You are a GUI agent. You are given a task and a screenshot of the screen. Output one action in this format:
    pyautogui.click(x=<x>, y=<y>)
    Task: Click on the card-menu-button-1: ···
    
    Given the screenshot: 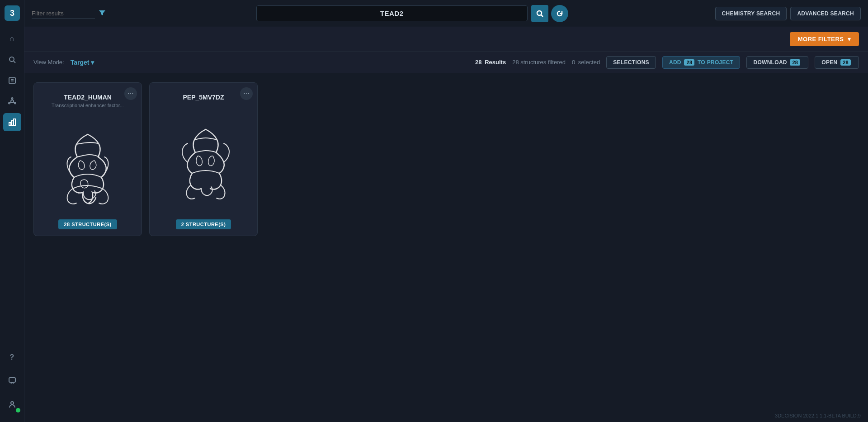 What is the action you would take?
    pyautogui.click(x=131, y=94)
    